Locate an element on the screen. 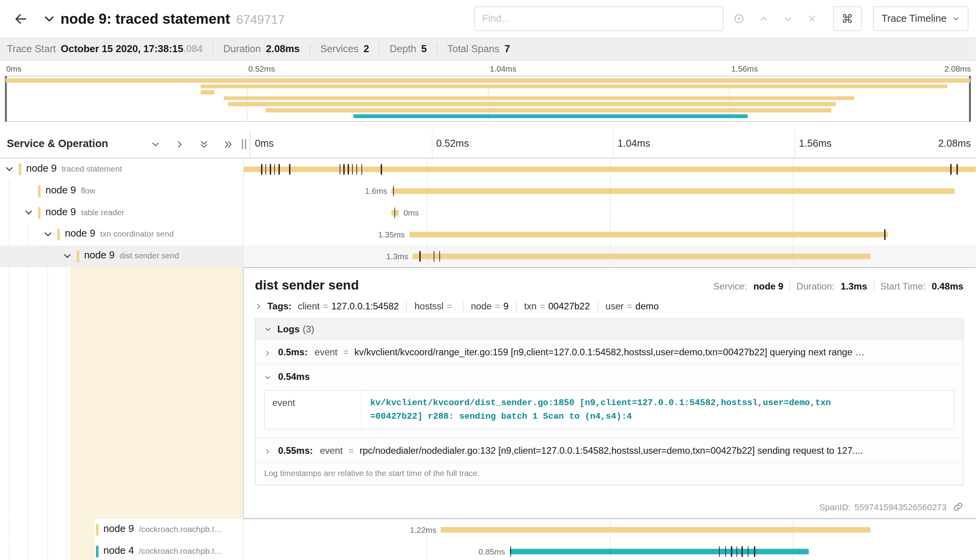 Image resolution: width=976 pixels, height=560 pixels. ruler-tick-label: 0.52ms is located at coordinates (450, 144).